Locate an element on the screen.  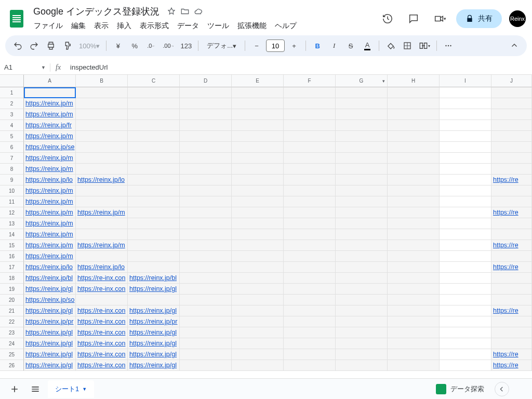
header-cell-lastCrawlTime is located at coordinates (258, 92).